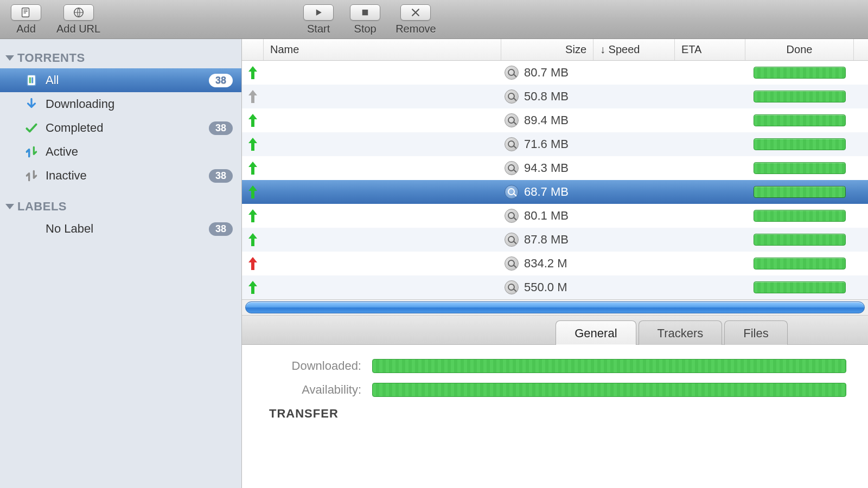 This screenshot has height=488, width=868. Describe the element at coordinates (120, 229) in the screenshot. I see `sidebar-item-no-label: No Label38` at that location.